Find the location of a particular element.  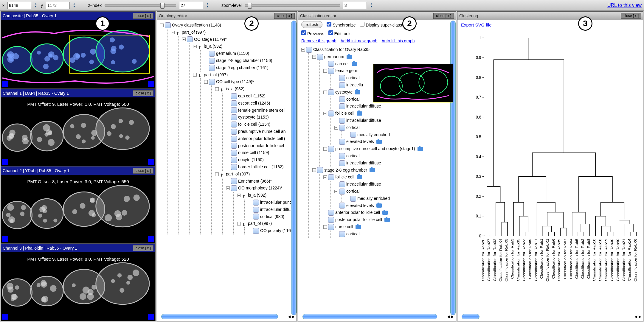

tree-node-label: border follicle cell (1162) is located at coordinates (261, 167).